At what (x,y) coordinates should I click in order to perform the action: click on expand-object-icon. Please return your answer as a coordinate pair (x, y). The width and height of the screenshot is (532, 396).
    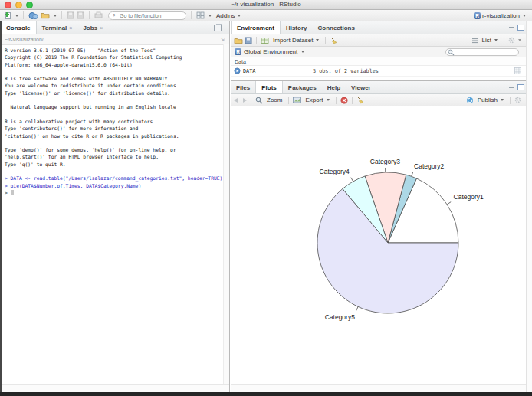
    Looking at the image, I should click on (238, 71).